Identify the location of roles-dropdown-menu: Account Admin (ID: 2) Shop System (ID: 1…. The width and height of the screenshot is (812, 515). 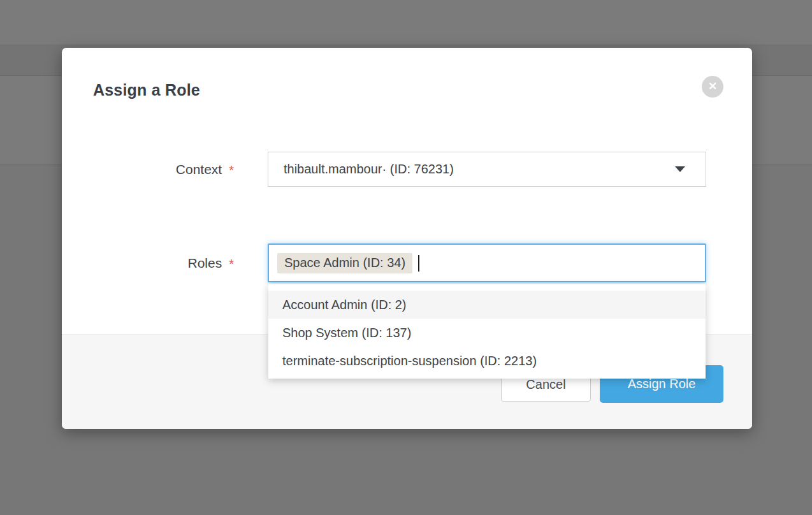
(487, 331).